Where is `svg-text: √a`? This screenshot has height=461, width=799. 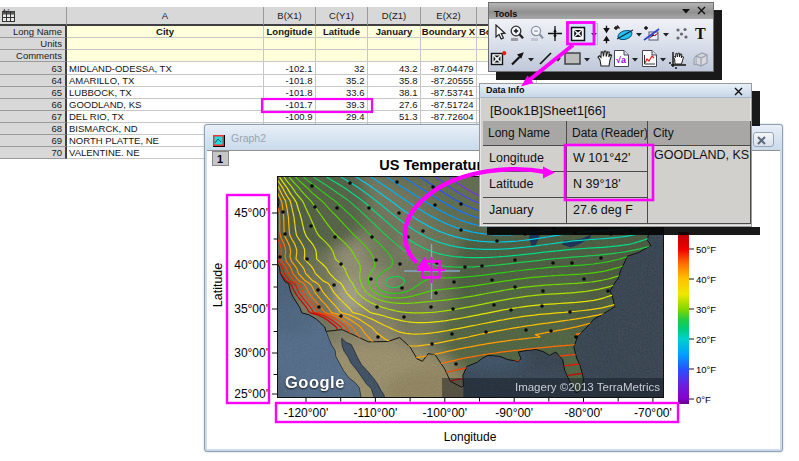
svg-text: √a is located at coordinates (622, 60).